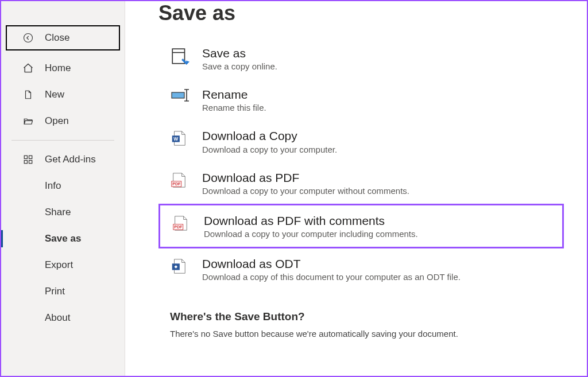 This screenshot has height=377, width=588. Describe the element at coordinates (361, 226) in the screenshot. I see `option-download-pdf-comments: PDF Download as PDF with comments Downlo…` at that location.